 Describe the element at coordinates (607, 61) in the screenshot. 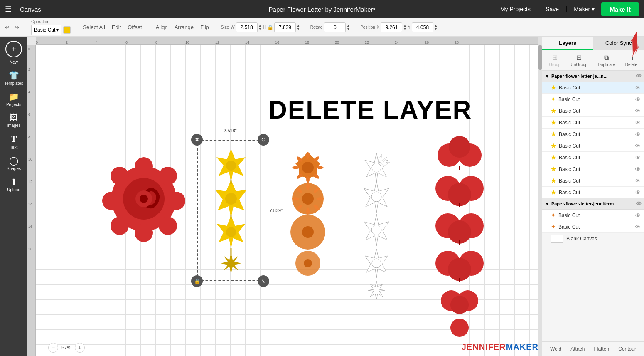

I see `duplicate-button: ⧉ Duplicate` at that location.